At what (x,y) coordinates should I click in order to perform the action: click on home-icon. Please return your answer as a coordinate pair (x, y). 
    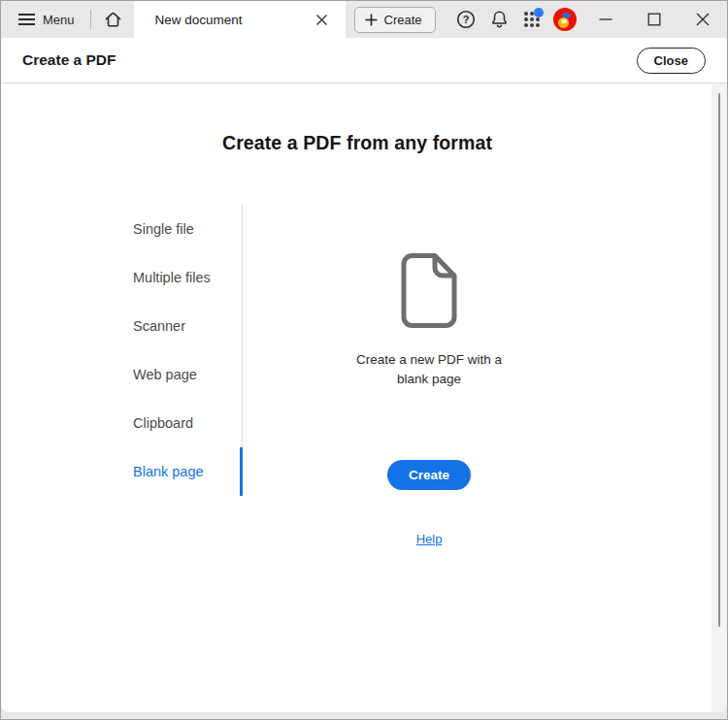
    Looking at the image, I should click on (113, 19).